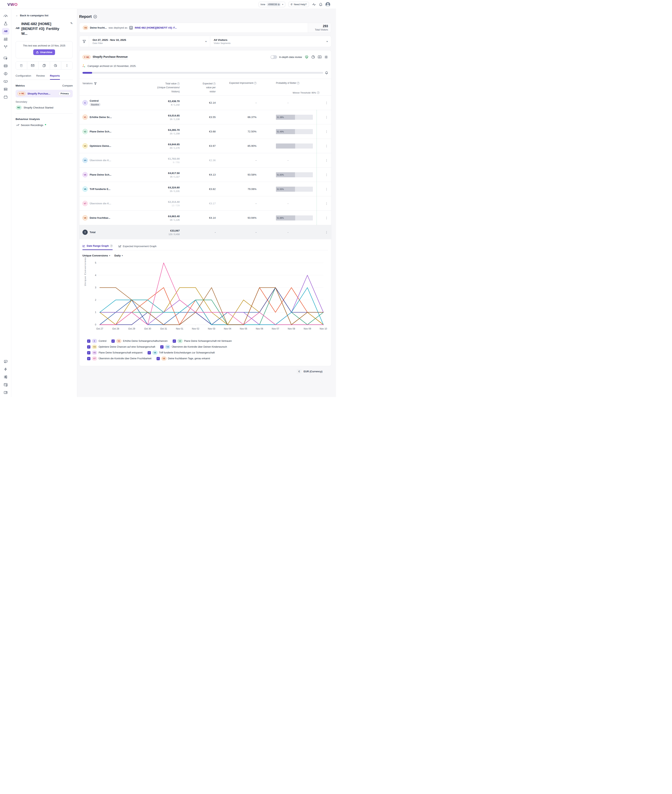 The width and height of the screenshot is (672, 794). What do you see at coordinates (320, 57) in the screenshot?
I see `book-icon` at bounding box center [320, 57].